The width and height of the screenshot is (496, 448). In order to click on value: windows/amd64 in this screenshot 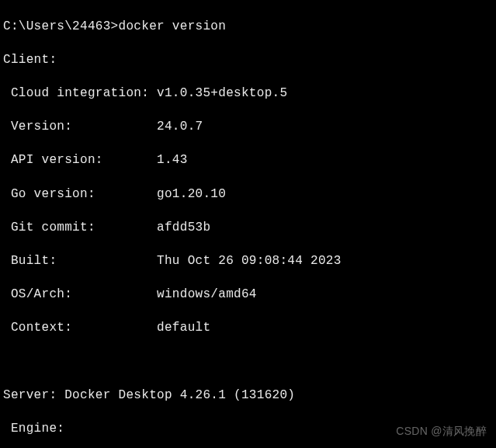, I will do `click(206, 294)`.